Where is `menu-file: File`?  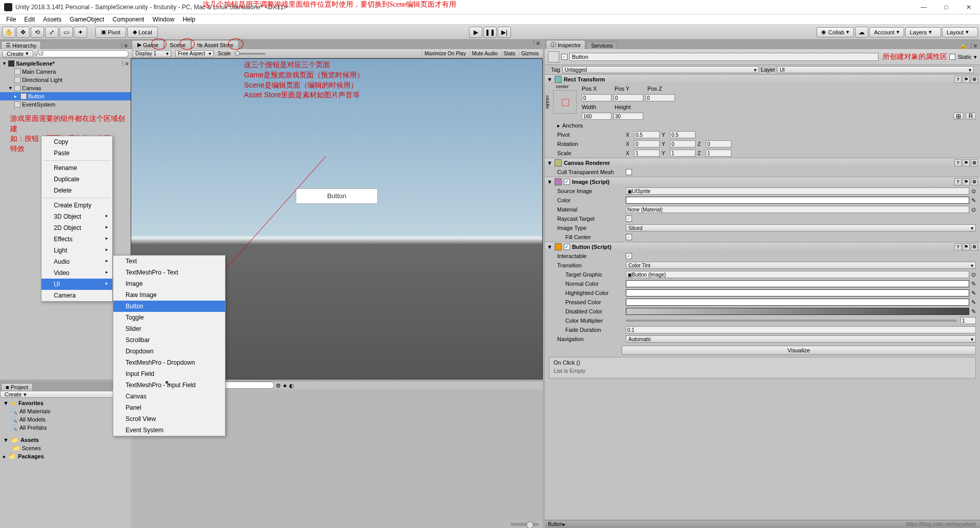 menu-file: File is located at coordinates (11, 19).